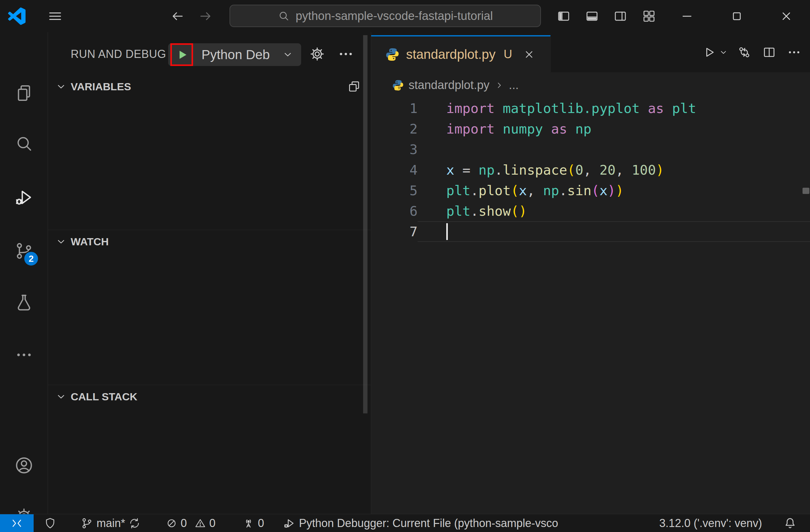  What do you see at coordinates (50, 523) in the screenshot?
I see `shield-icon` at bounding box center [50, 523].